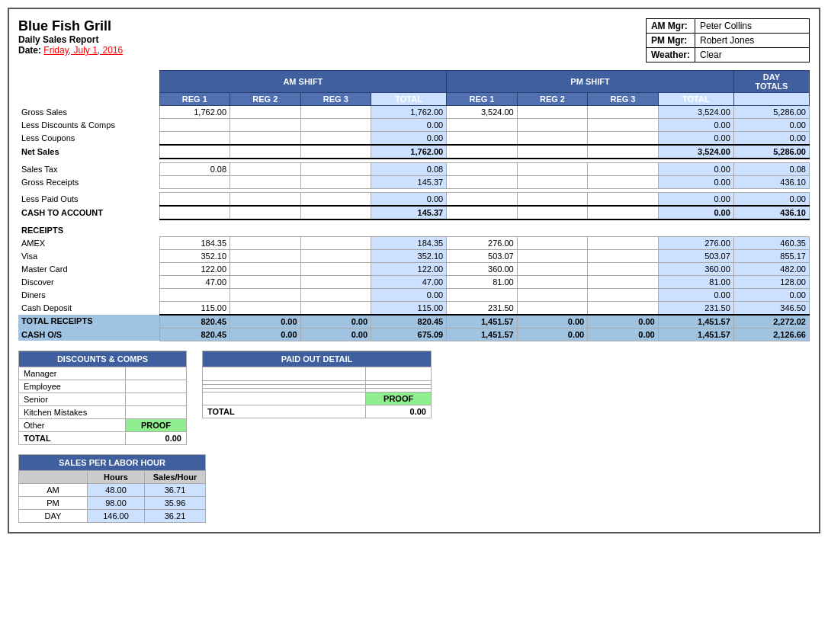  What do you see at coordinates (414, 322) in the screenshot?
I see `total-receipts-row: TOTAL RECEIPTS 820.45 0.00 0.00 820.45 1…` at bounding box center [414, 322].